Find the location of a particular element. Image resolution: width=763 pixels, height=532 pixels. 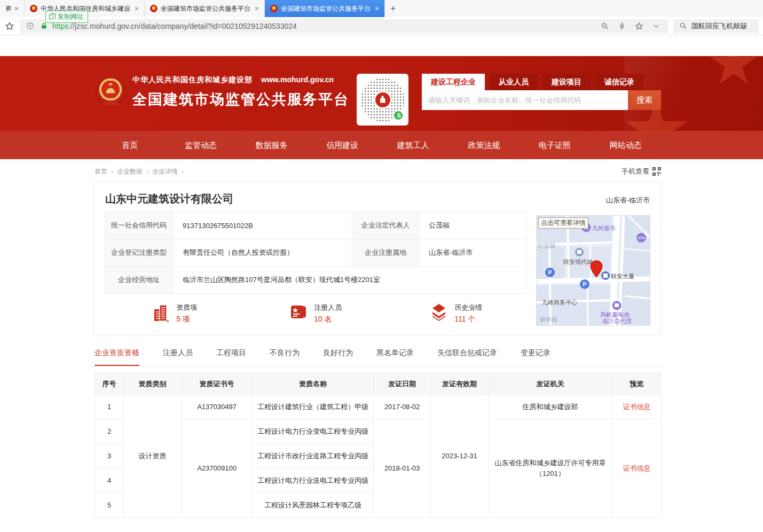

browser-tab-jzsc-active: 全国建筑市场监管公共服务平台 × is located at coordinates (325, 9).